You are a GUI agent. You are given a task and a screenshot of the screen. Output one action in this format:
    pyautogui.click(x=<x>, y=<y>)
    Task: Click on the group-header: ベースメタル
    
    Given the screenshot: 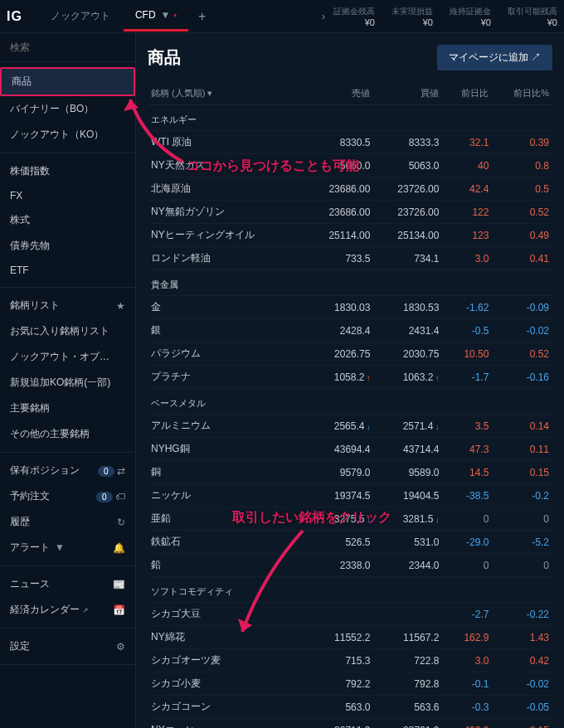 What is the action you would take?
    pyautogui.click(x=350, y=401)
    